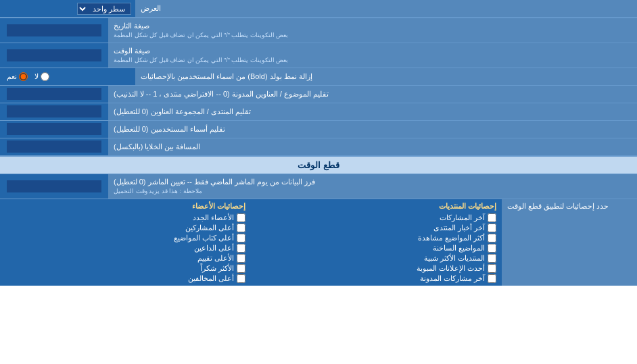 The image size is (637, 364). What do you see at coordinates (54, 94) in the screenshot?
I see `topic-title-limit-input: 33` at bounding box center [54, 94].